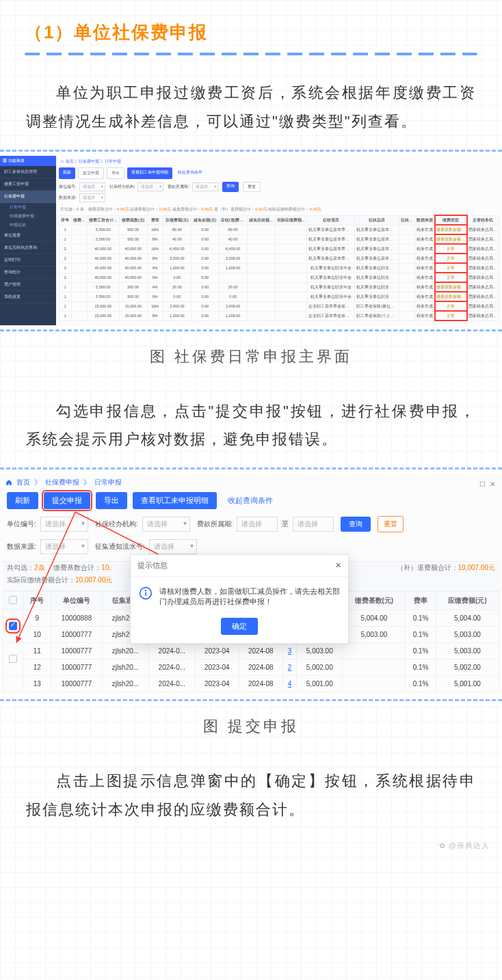 The image size is (502, 980). Describe the element at coordinates (155, 220) in the screenshot. I see `col-header: 费率` at that location.